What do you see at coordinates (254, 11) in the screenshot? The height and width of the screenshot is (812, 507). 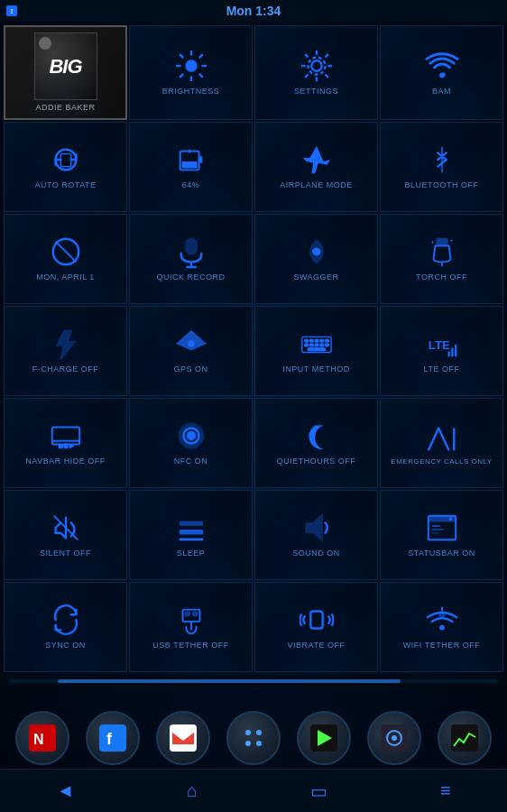 I see `status-time: Mon 1:34` at bounding box center [254, 11].